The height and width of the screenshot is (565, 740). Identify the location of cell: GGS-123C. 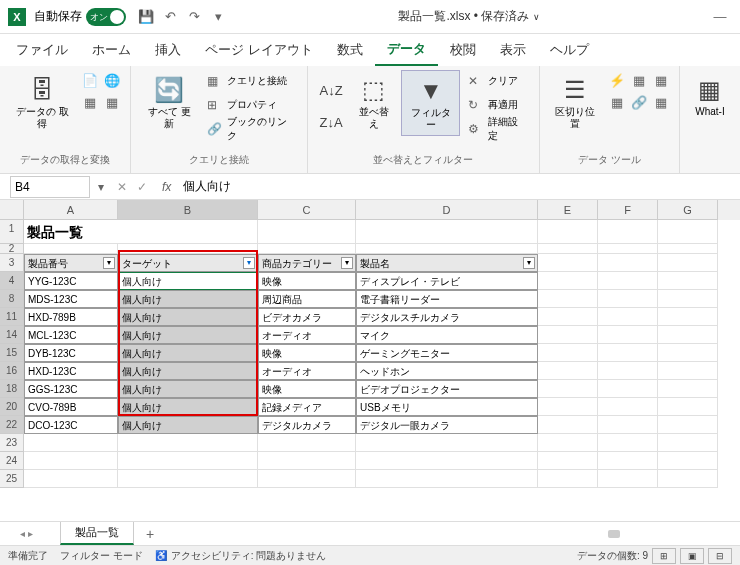
(71, 389).